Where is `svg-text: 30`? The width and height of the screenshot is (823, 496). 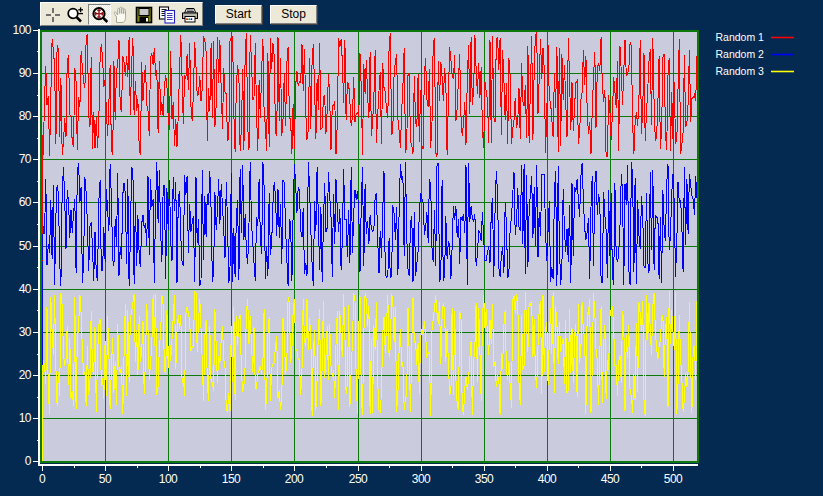 svg-text: 30 is located at coordinates (26, 332).